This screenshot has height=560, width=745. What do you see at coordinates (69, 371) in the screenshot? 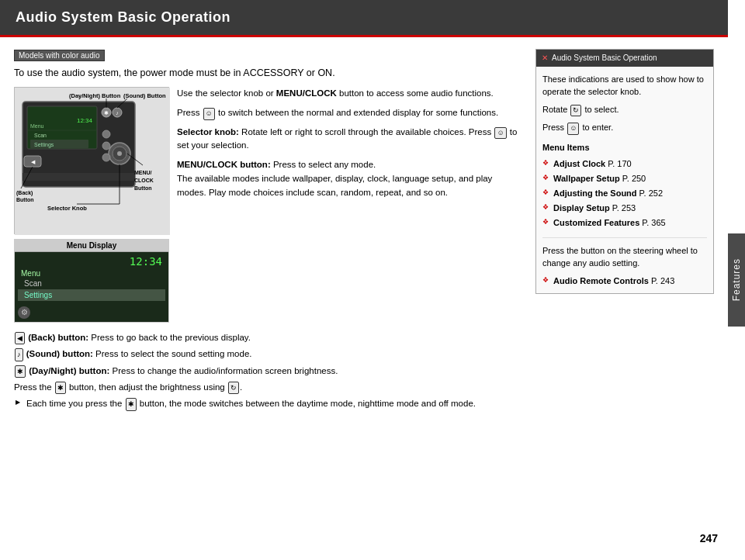
I see `daynight-button-label: (Day/Night) button:` at bounding box center [69, 371].